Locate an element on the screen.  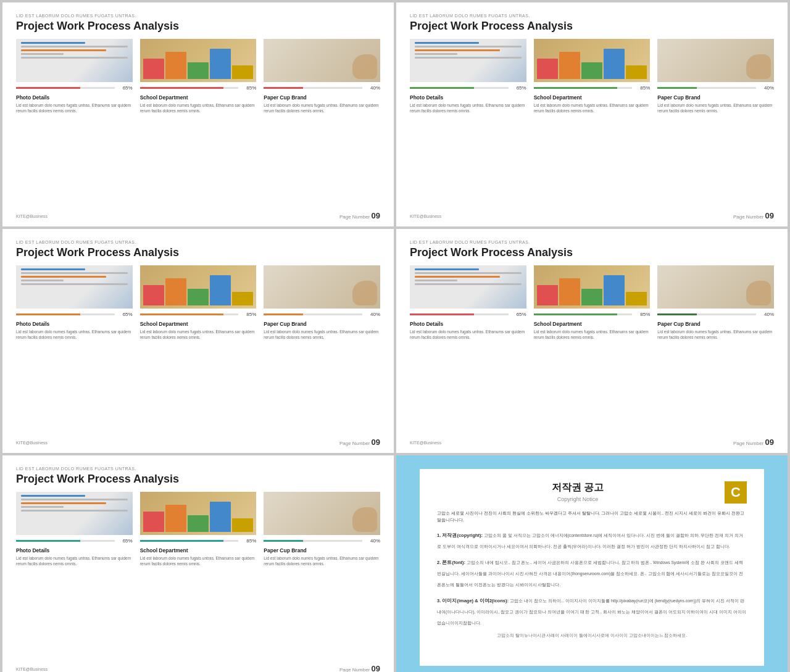
copyright-section-1: 1. 저작권(copyright): 고맙소의 품 및 서직으는 고맙소이 에너… is located at coordinates (592, 539).